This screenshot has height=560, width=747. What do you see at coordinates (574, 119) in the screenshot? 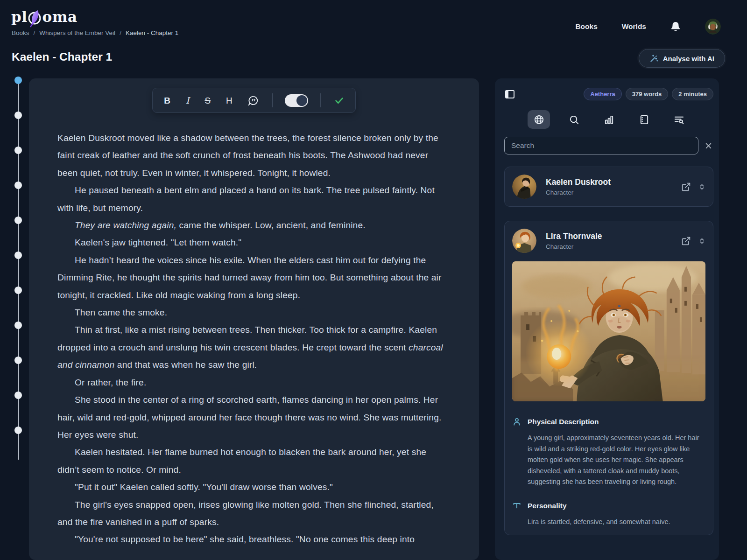
I see `tab-search` at bounding box center [574, 119].